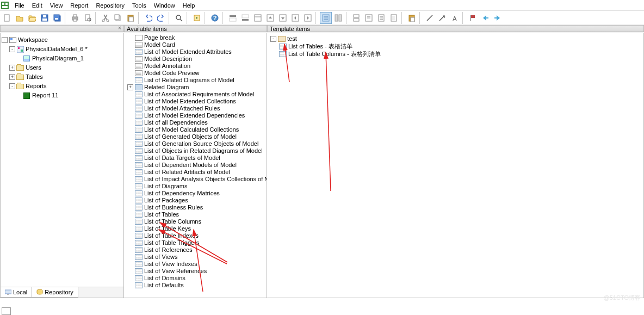  I want to click on back-arrow-button, so click(485, 18).